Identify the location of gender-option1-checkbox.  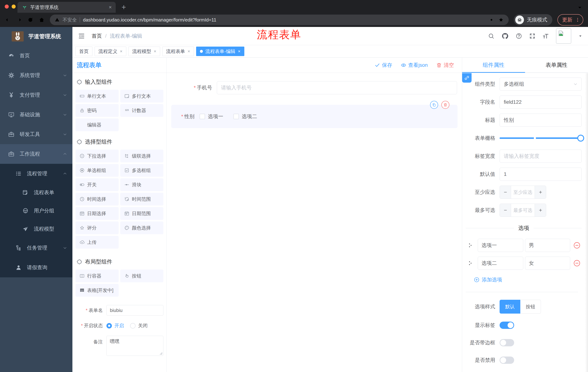
(202, 117).